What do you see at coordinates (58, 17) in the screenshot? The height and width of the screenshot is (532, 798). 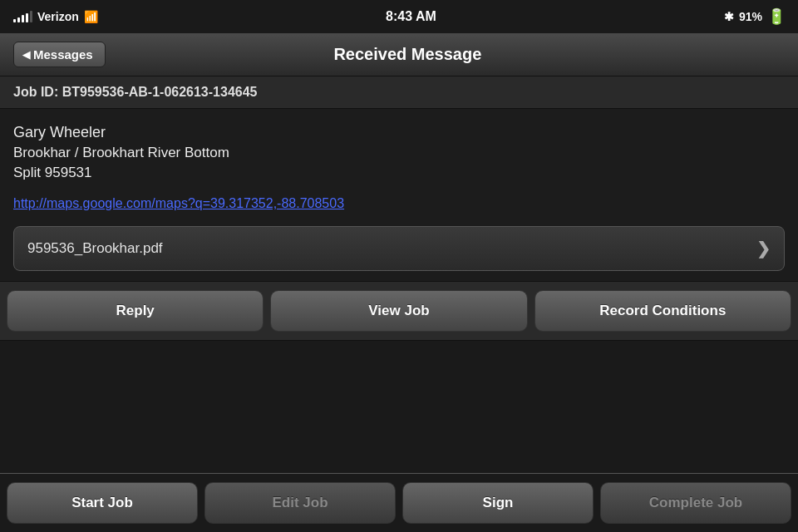 I see `carrier-label: Verizon` at bounding box center [58, 17].